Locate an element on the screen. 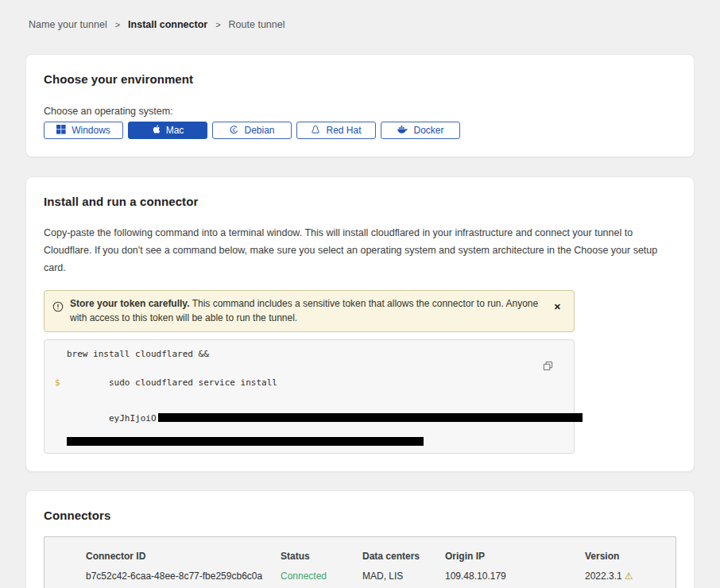 The width and height of the screenshot is (720, 588). connectors-table: Connector ID Status Data centers Origin … is located at coordinates (360, 563).